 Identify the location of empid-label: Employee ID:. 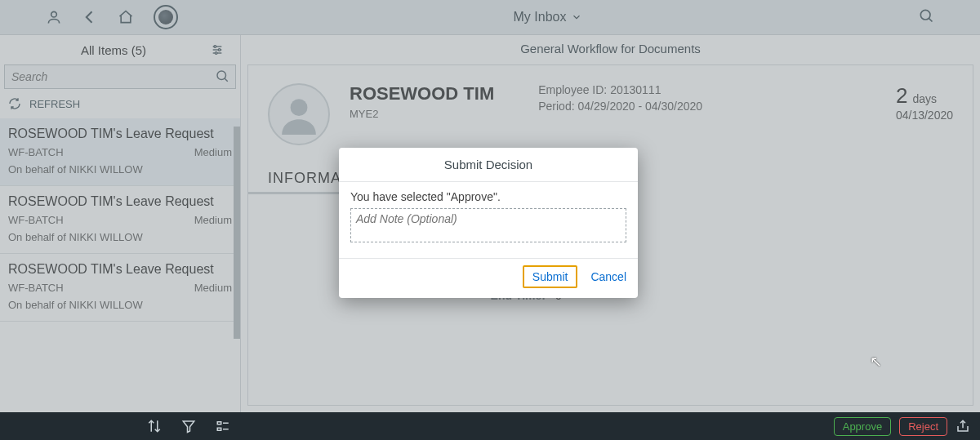
(572, 90).